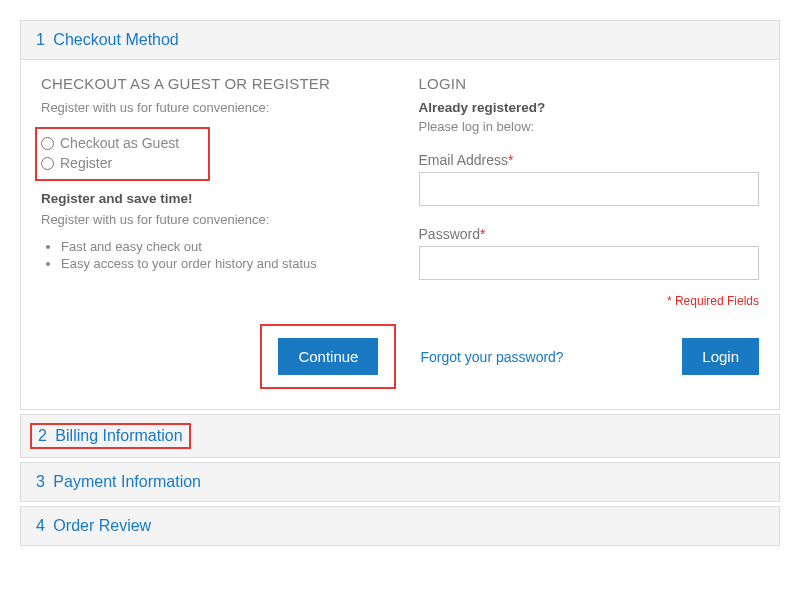 The width and height of the screenshot is (800, 593). Describe the element at coordinates (589, 263) in the screenshot. I see `password-field` at that location.